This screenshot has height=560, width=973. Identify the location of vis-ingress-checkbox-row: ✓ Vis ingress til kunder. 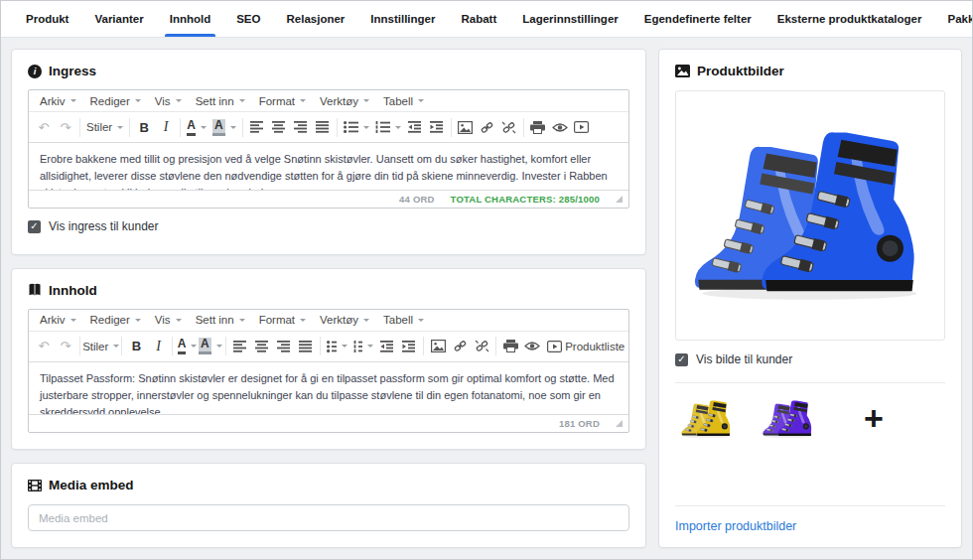
(329, 226).